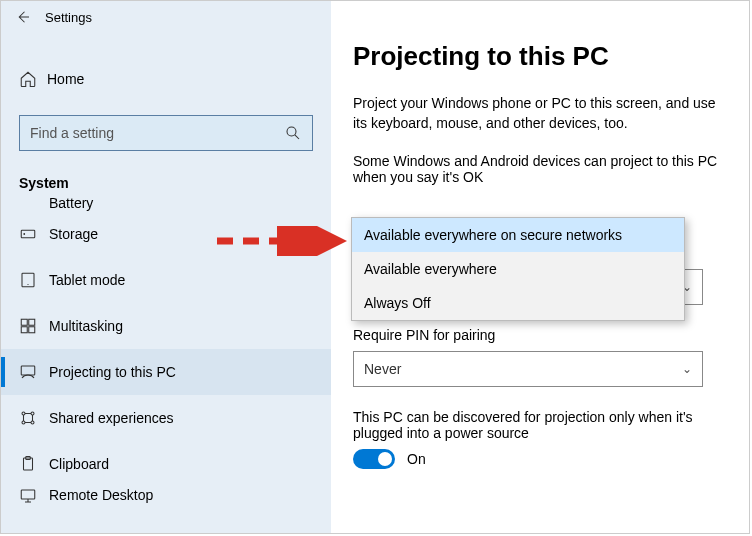 This screenshot has width=752, height=536. I want to click on back-arrow-icon, so click(23, 17).